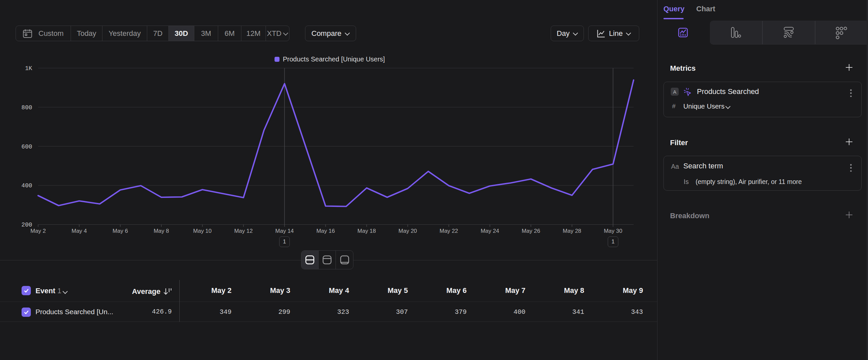  I want to click on svg-text: May 12, so click(243, 231).